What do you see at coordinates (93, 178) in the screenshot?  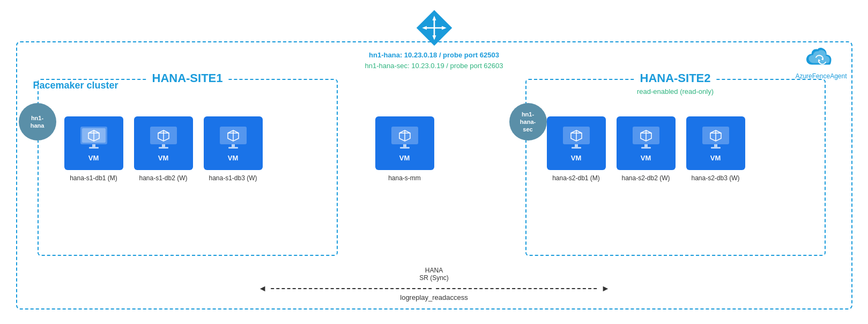 I see `vm-name-s1db1: hana-s1-db1 (M)` at bounding box center [93, 178].